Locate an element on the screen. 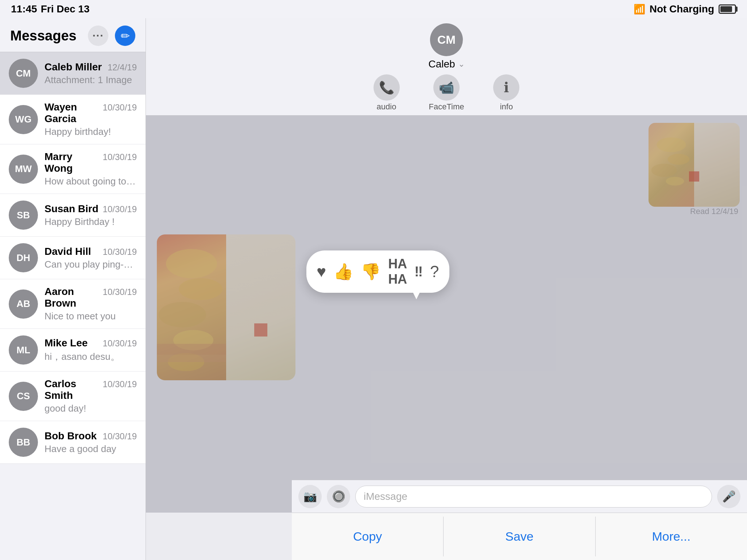 Image resolution: width=747 pixels, height=560 pixels. conversation-item-cs: CS Carlos Smith 10/30/19 good day! is located at coordinates (73, 396).